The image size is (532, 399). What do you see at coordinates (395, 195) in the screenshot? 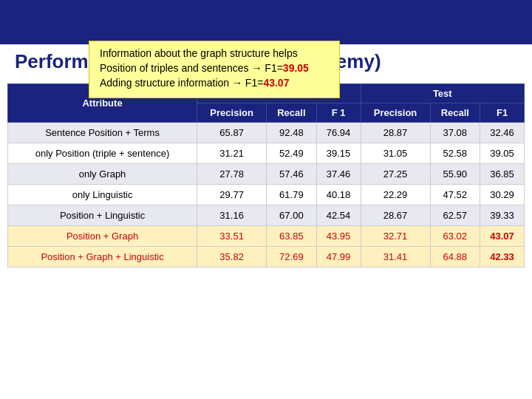
I see `value-cell: 22.29` at bounding box center [395, 195].